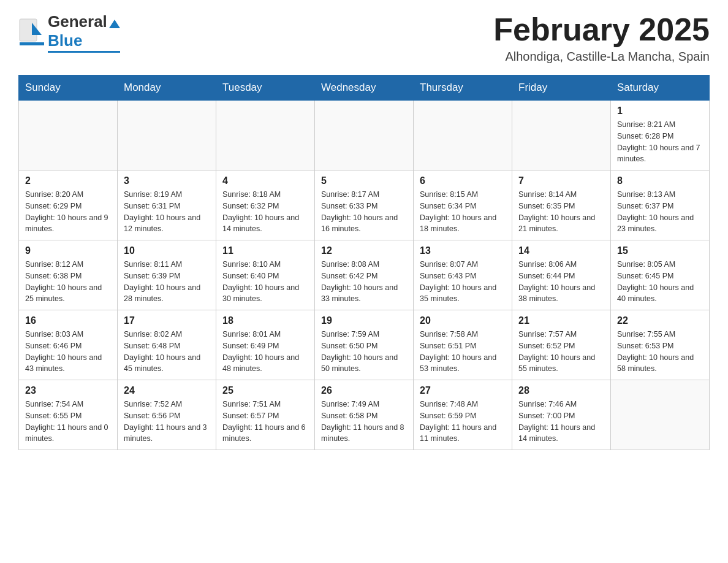  What do you see at coordinates (364, 181) in the screenshot?
I see `day-number: 5` at bounding box center [364, 181].